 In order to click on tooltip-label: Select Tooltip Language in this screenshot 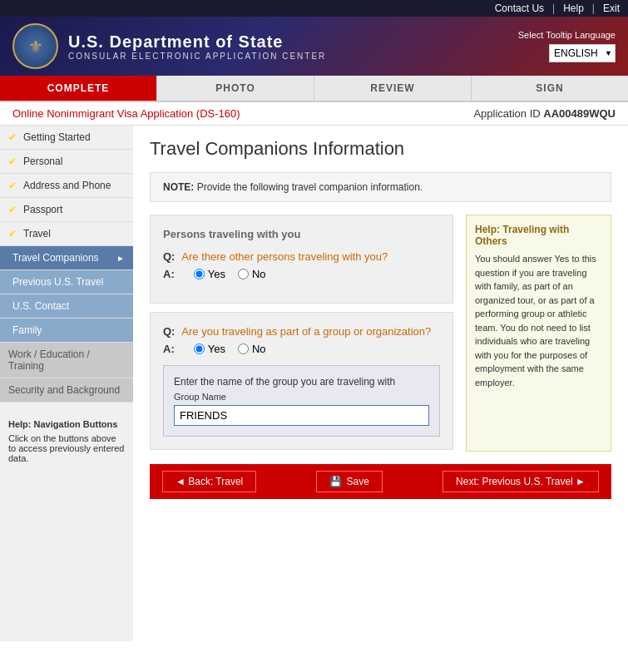, I will do `click(567, 35)`.